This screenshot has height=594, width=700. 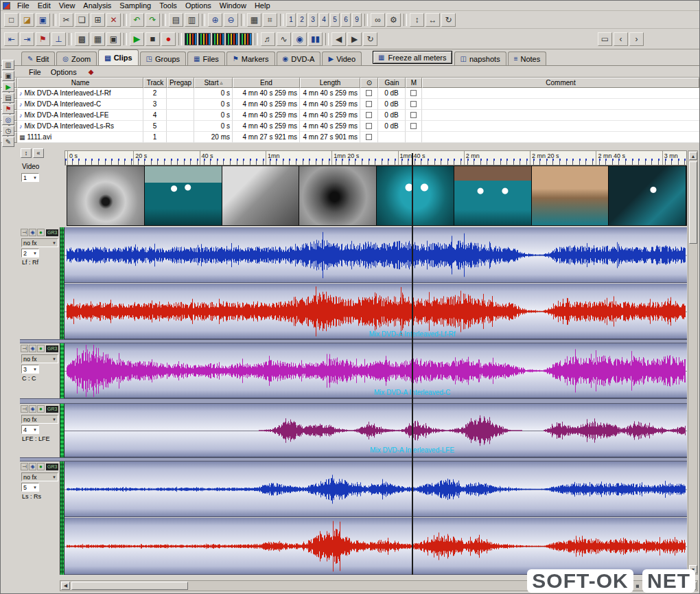 What do you see at coordinates (155, 82) in the screenshot?
I see `column-header-track: Track` at bounding box center [155, 82].